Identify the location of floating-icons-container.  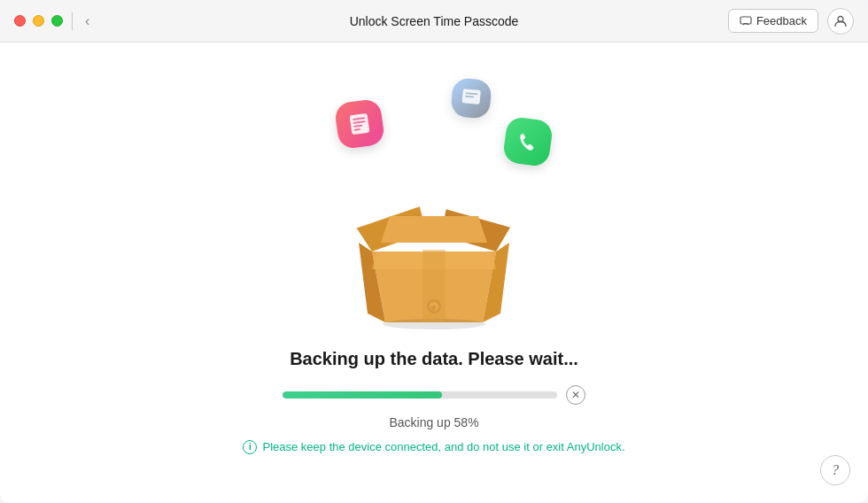
(434, 128).